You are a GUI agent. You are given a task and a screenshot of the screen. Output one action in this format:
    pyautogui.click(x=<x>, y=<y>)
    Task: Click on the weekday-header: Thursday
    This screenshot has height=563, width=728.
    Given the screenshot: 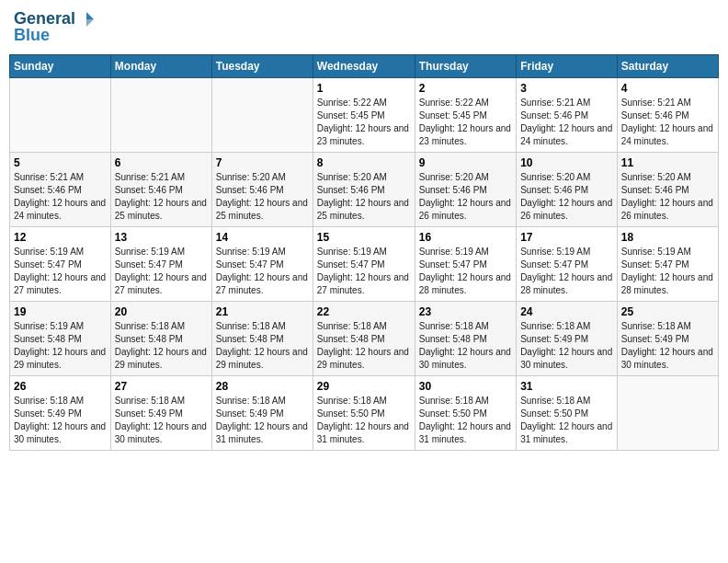 What is the action you would take?
    pyautogui.click(x=465, y=66)
    